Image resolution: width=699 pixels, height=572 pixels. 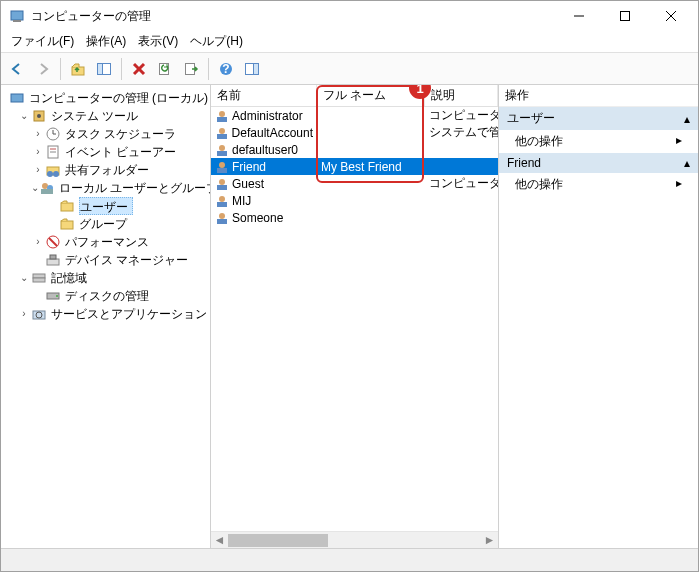 I want to click on tree-label: イベント ビューアー, so click(x=120, y=152).